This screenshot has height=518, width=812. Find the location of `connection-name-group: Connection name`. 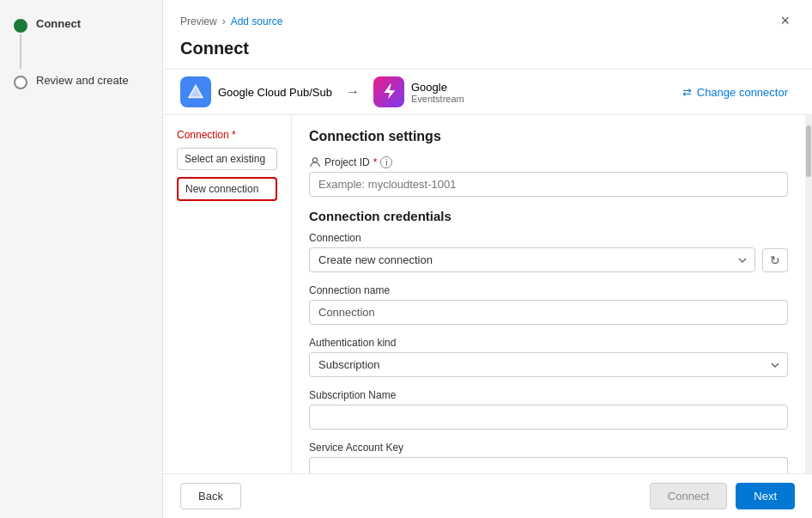

connection-name-group: Connection name is located at coordinates (548, 304).